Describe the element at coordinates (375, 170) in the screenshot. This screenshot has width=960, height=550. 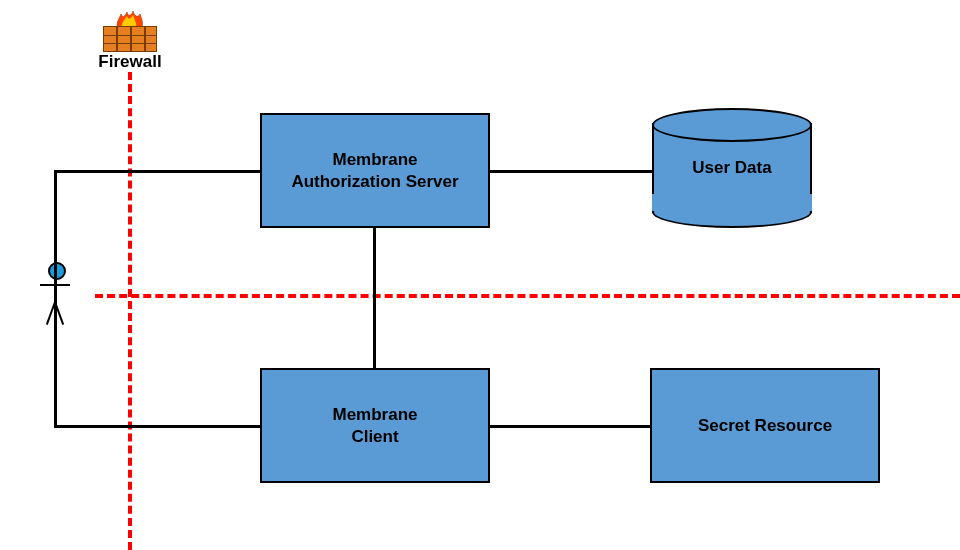
I see `node-membrane-authorization-server: Membrane Authorization Server` at that location.